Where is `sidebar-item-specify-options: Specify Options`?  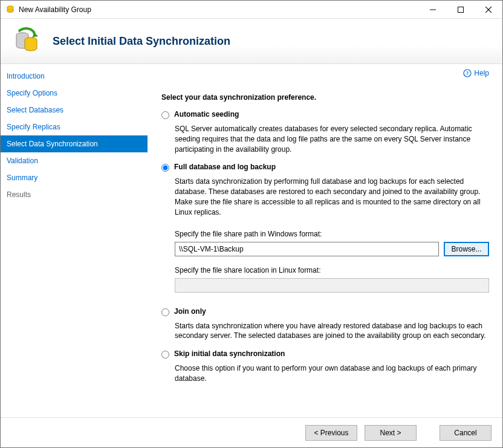
sidebar-item-specify-options: Specify Options is located at coordinates (74, 93).